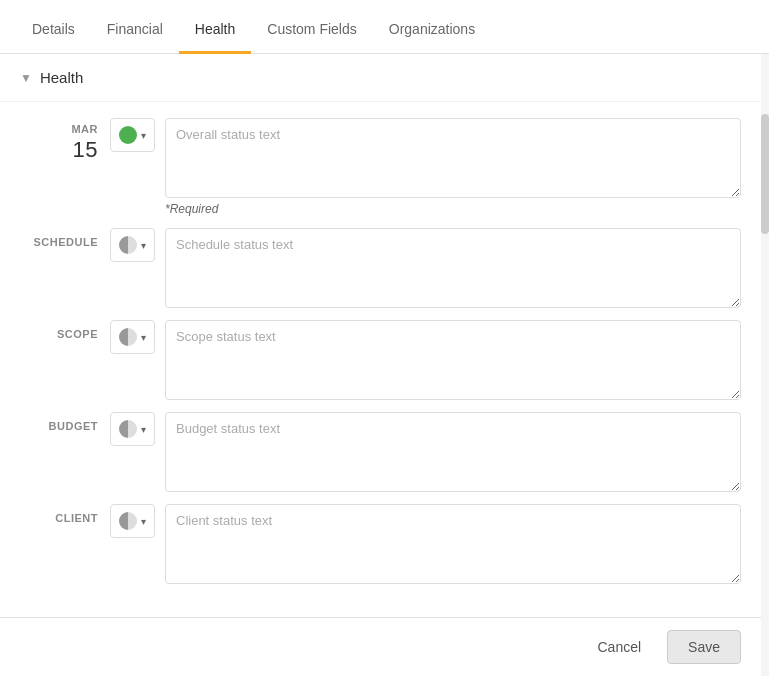  Describe the element at coordinates (132, 429) in the screenshot. I see `status-dropdown-budget: ▾` at that location.